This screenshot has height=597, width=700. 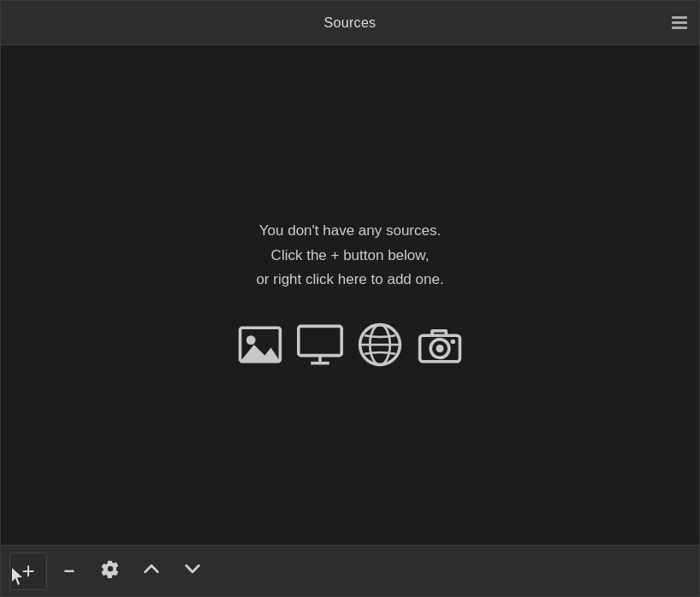 What do you see at coordinates (193, 571) in the screenshot?
I see `move-source-down-button` at bounding box center [193, 571].